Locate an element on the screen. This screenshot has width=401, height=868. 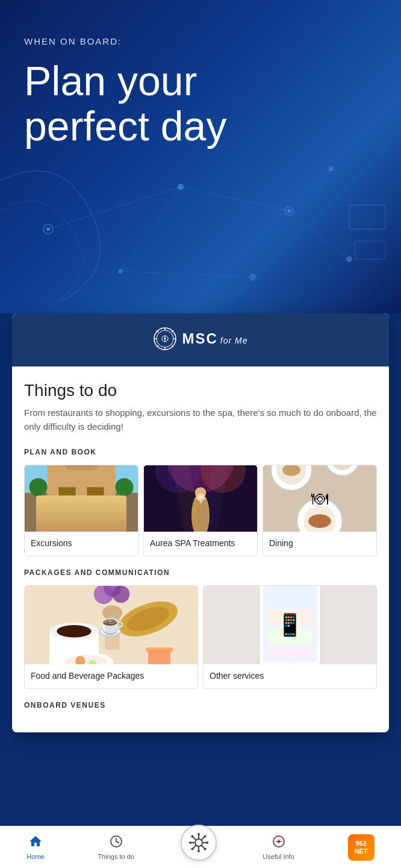
onboard-section: ONBOARD VENUES is located at coordinates (200, 705).